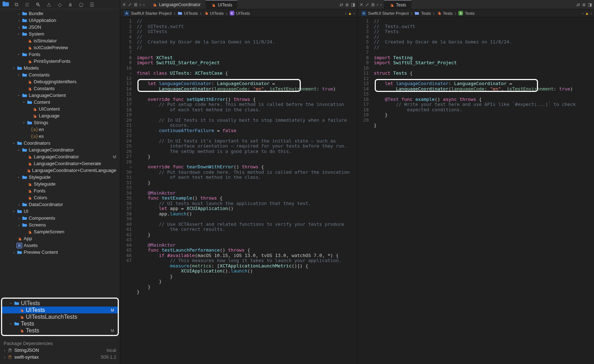 This screenshot has width=594, height=364. What do you see at coordinates (60, 143) in the screenshot?
I see `tree-row-coordinators: ›Coordinators` at bounding box center [60, 143].